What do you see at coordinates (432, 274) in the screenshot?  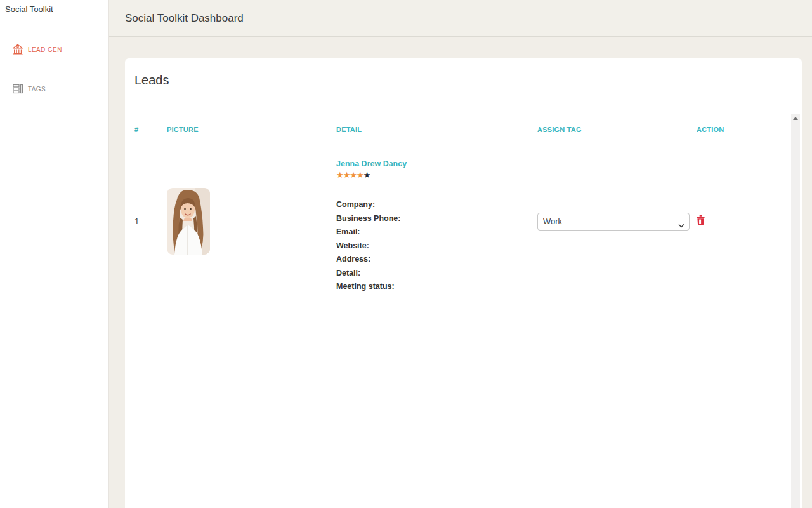 I see `detail-label-detail: Detail:` at bounding box center [432, 274].